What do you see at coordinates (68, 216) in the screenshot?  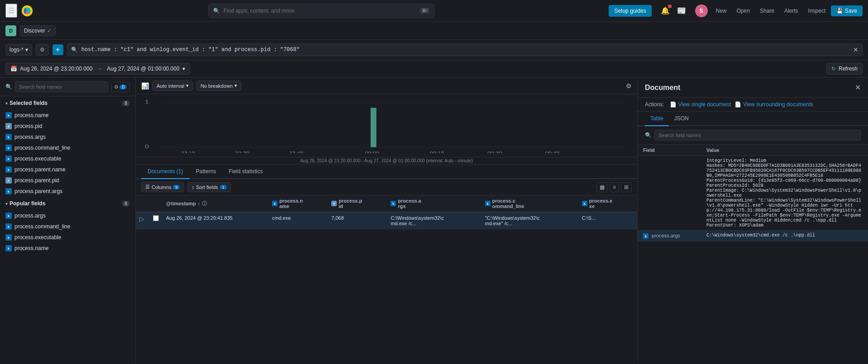 I see `popular-field-item-process-args: k process.args` at bounding box center [68, 216].